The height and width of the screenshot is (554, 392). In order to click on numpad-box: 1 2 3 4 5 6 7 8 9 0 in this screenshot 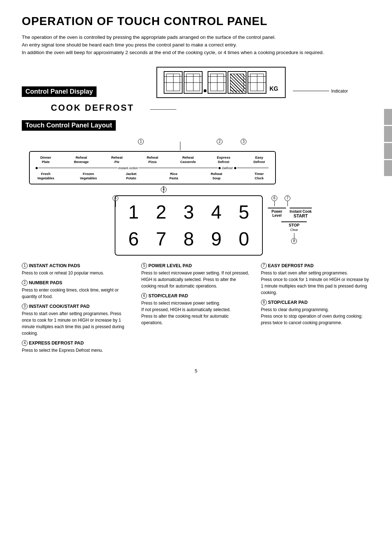, I will do `click(189, 225)`.